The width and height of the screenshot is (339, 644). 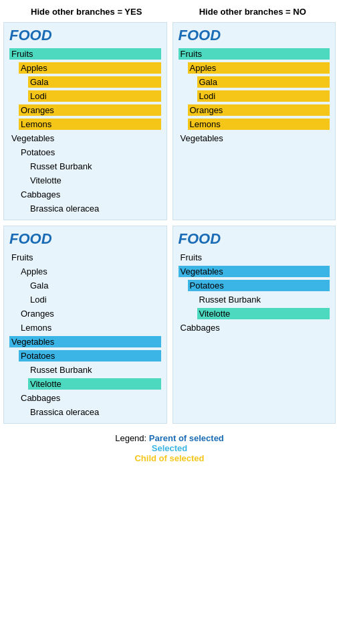 I want to click on yes-label: Hide other branches = YES, so click(x=87, y=12).